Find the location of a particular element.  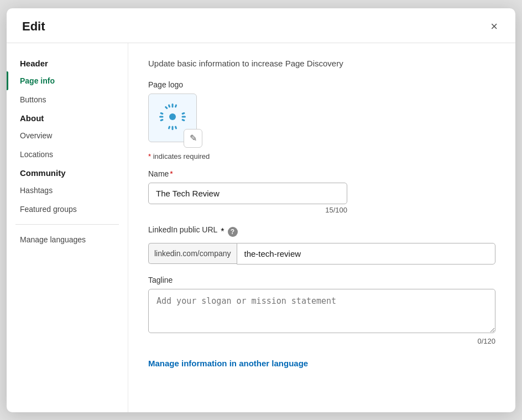

modal-header: Edit × is located at coordinates (261, 25).